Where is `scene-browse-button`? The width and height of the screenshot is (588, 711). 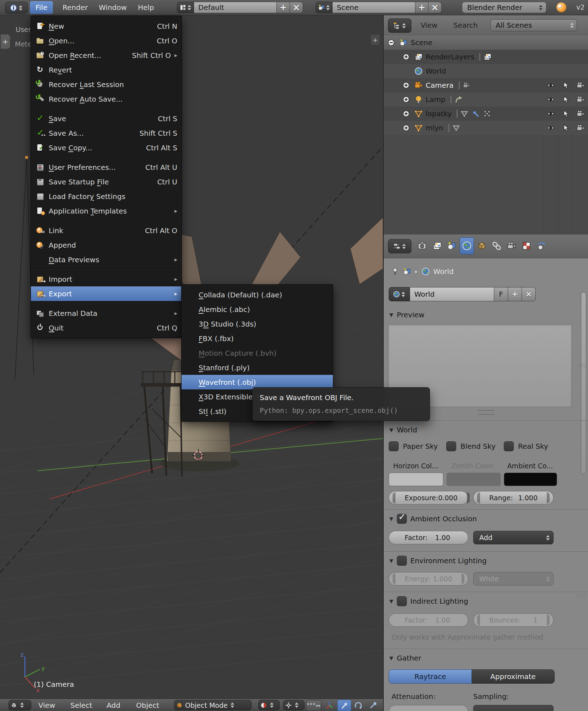
scene-browse-button is located at coordinates (324, 7).